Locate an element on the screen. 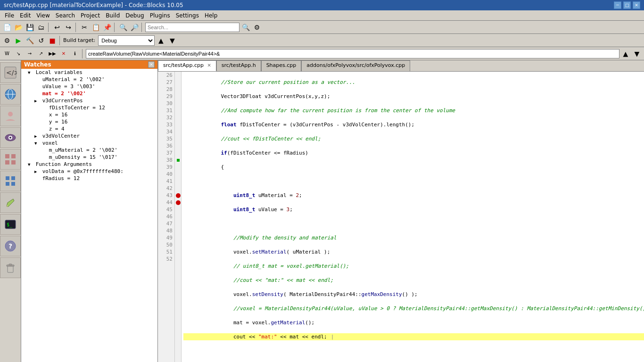  sidebar-icon-1: </> is located at coordinates (10, 73).